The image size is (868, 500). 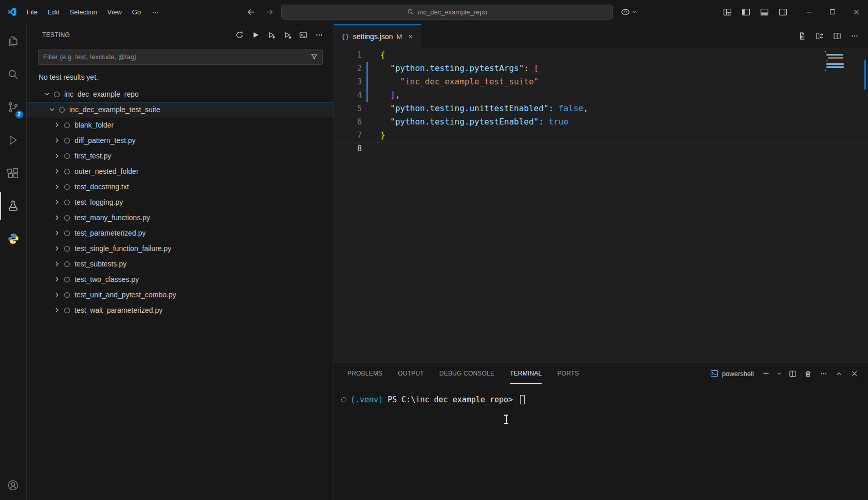 I want to click on tree-item: test_logging.py, so click(x=180, y=202).